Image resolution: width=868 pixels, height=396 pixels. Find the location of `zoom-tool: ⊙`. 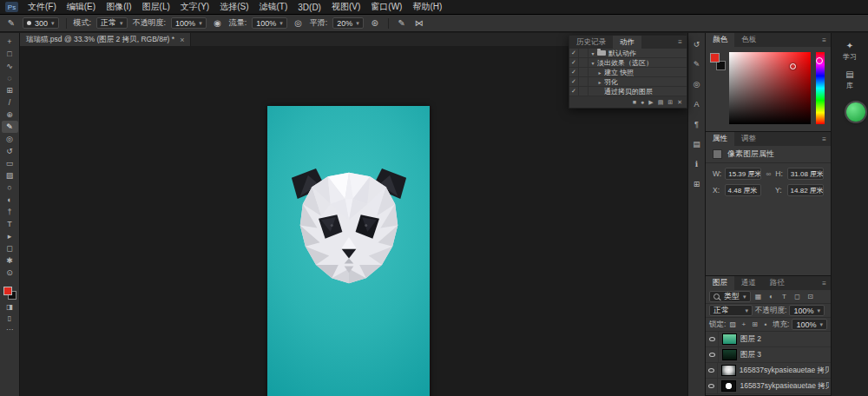

zoom-tool: ⊙ is located at coordinates (10, 273).